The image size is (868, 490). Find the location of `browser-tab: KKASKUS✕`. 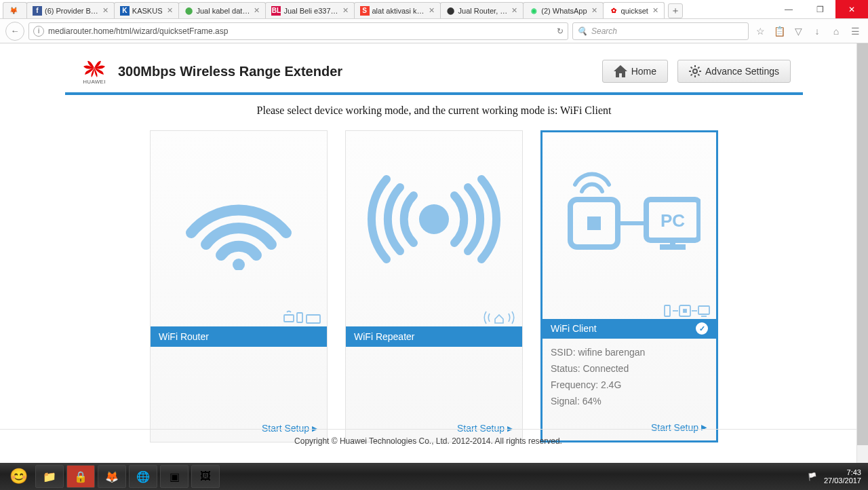

browser-tab: KKASKUS✕ is located at coordinates (146, 10).